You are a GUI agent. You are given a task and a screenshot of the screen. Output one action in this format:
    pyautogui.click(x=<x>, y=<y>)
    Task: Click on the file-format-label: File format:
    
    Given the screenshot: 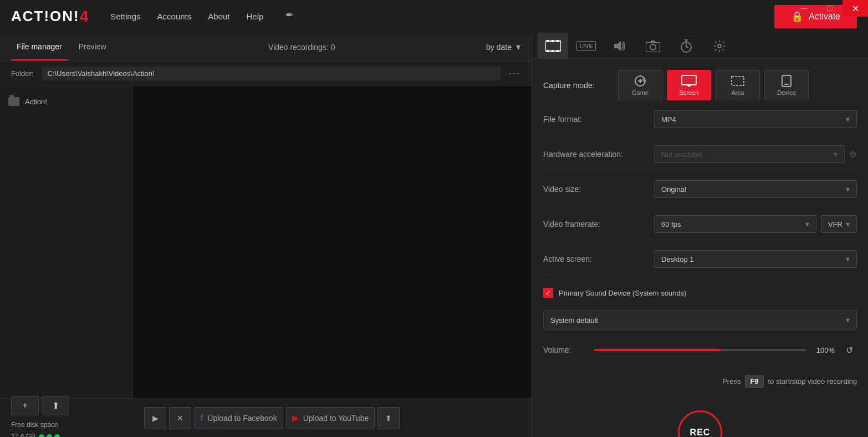 What is the action you would take?
    pyautogui.click(x=599, y=119)
    